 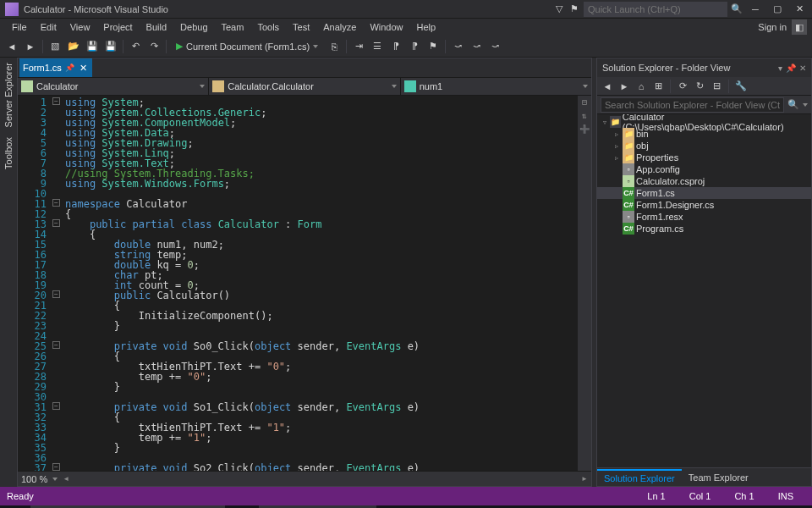 What do you see at coordinates (604, 122) in the screenshot?
I see `expand-icon: ▿` at bounding box center [604, 122].